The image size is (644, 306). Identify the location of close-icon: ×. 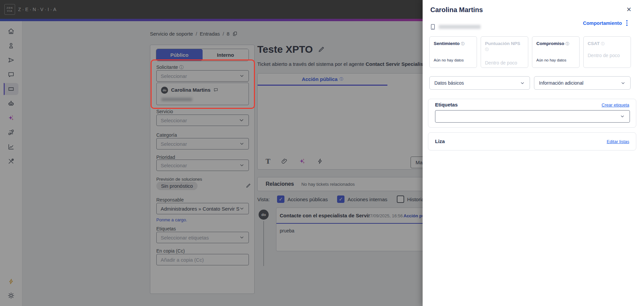
(629, 9).